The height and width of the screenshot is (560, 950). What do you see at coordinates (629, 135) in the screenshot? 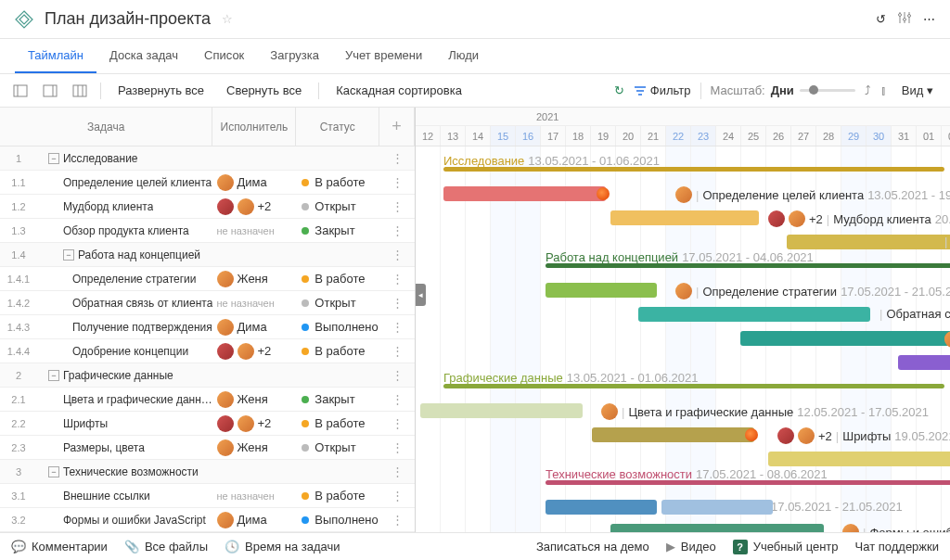
I see `day-cell: 20` at bounding box center [629, 135].